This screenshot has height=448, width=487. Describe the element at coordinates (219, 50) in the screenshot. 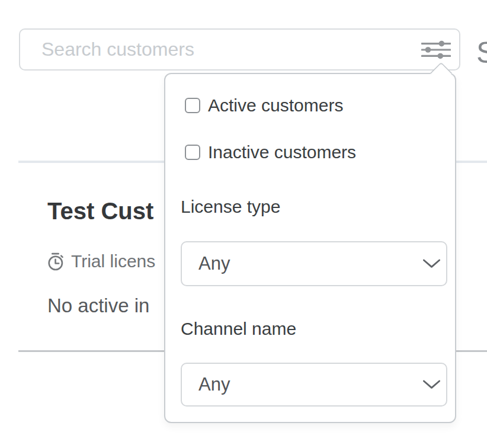

I see `search-input` at that location.